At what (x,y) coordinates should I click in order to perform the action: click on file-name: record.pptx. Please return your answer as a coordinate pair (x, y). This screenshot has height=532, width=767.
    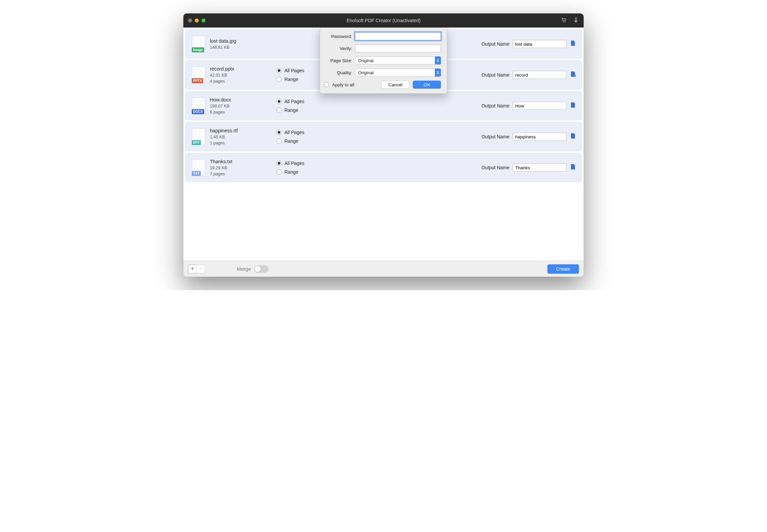
    Looking at the image, I should click on (222, 69).